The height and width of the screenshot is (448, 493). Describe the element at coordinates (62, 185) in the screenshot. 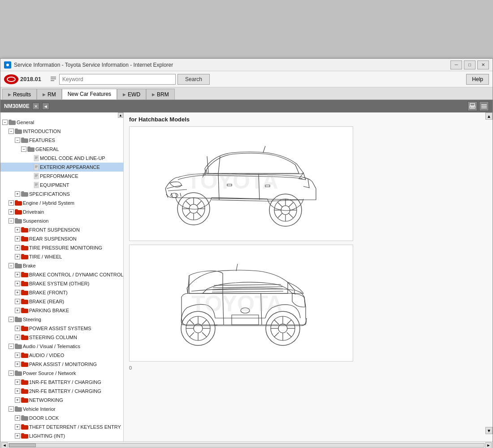

I see `tree-item-equipment: EQUIPMENT` at that location.